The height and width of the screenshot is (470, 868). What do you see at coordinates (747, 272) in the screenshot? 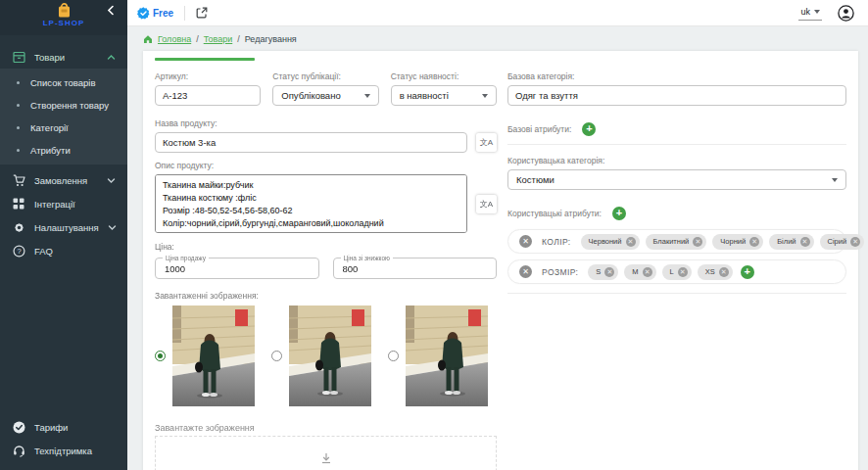
I see `add-attribute-value-button: +` at bounding box center [747, 272].